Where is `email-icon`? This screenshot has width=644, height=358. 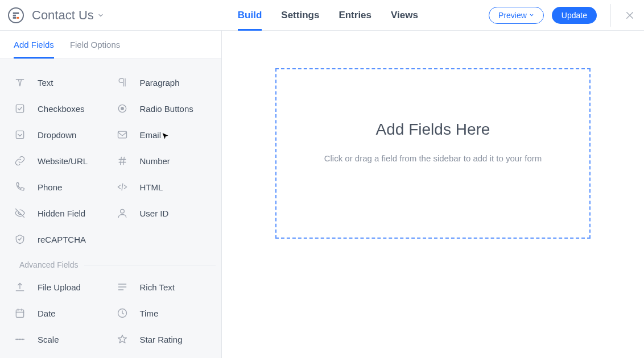
email-icon is located at coordinates (122, 135).